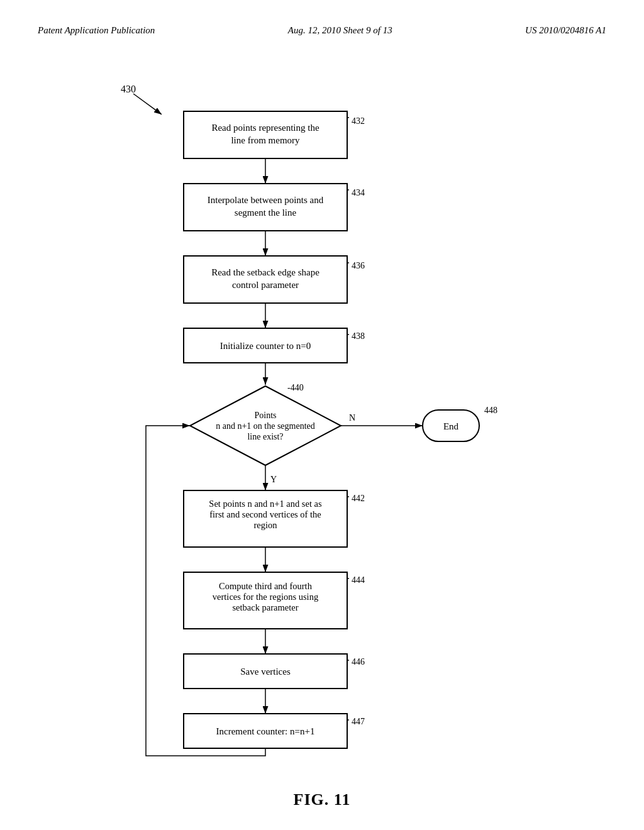 The height and width of the screenshot is (830, 644). Describe the element at coordinates (352, 418) in the screenshot. I see `label-N: N` at that location.